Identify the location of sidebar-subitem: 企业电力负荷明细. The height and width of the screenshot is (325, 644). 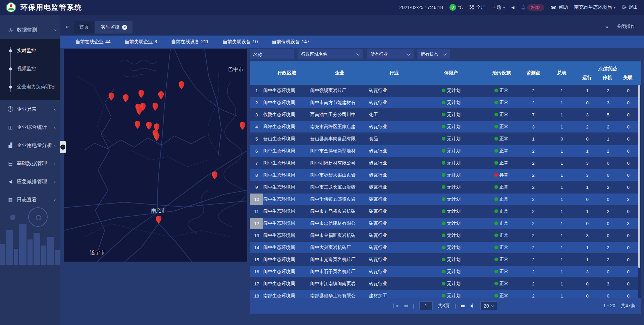
(30, 87).